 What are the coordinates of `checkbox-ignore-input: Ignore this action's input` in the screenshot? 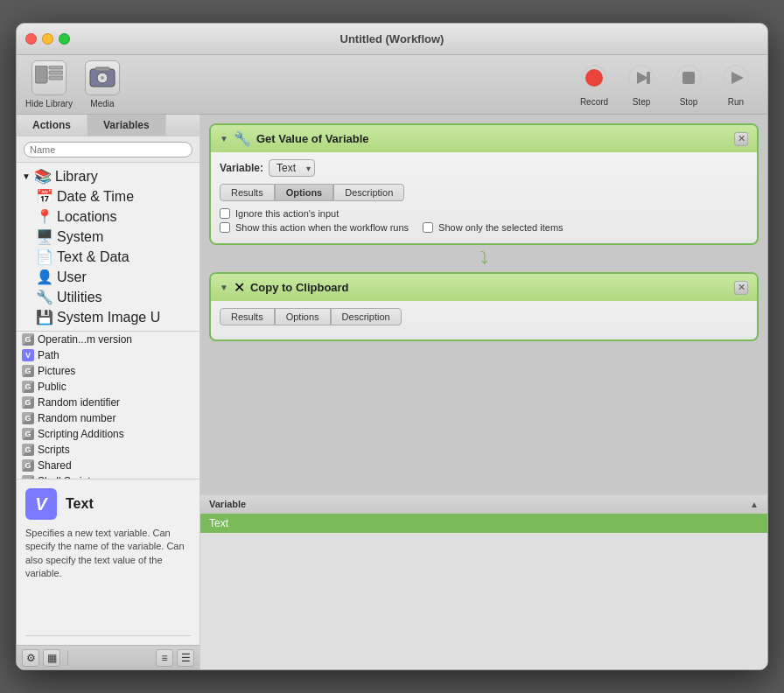 It's located at (484, 214).